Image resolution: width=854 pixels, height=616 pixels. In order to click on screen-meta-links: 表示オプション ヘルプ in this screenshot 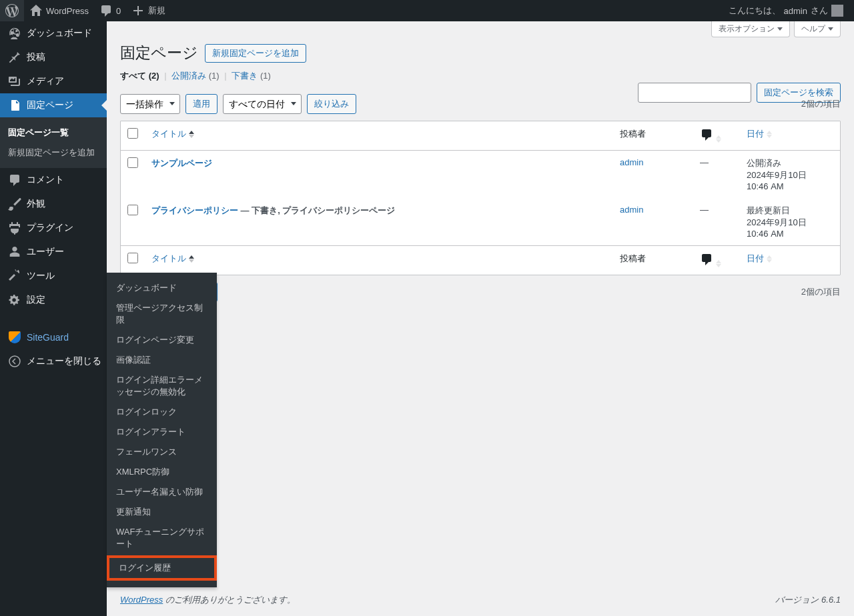, I will do `click(776, 29)`.